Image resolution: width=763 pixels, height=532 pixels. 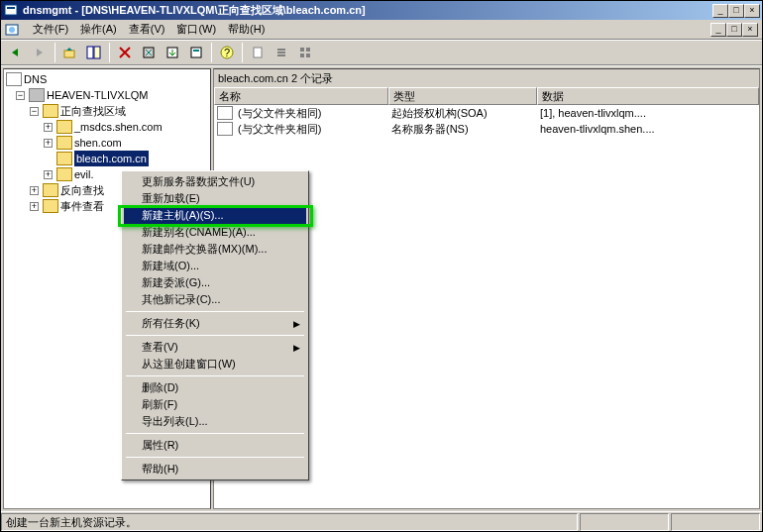 I want to click on app-icon, so click(x=11, y=11).